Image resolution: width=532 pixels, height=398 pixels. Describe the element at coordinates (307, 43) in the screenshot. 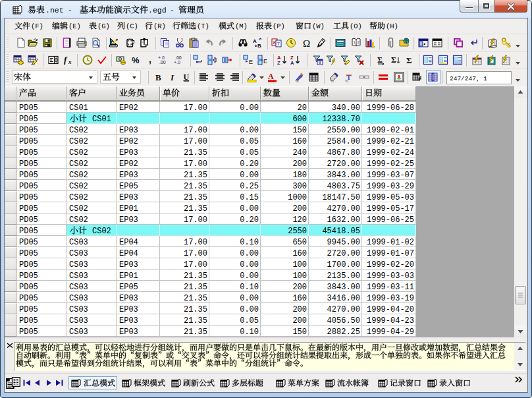

I see `svg-text: Ω` at that location.